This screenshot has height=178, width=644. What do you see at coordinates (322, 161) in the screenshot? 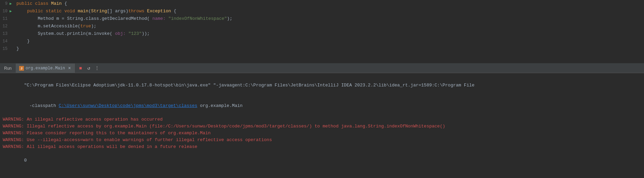
I see `result-line: 0` at bounding box center [322, 161].